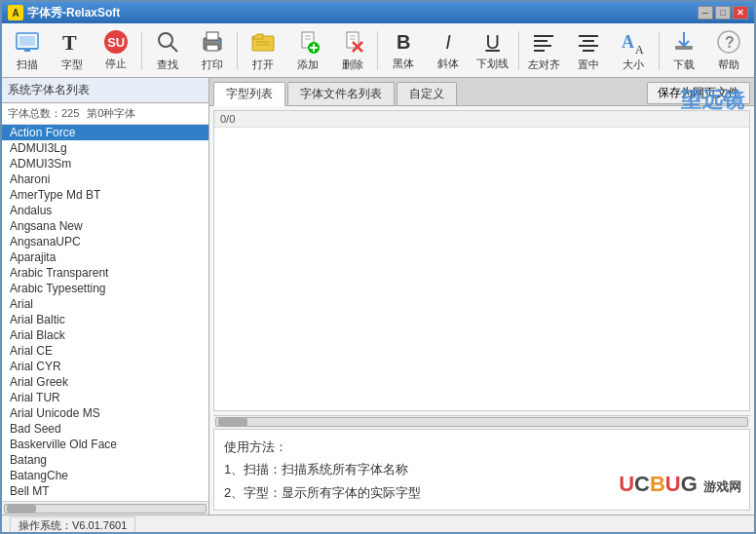 This screenshot has height=534, width=756. I want to click on add-icon, so click(308, 42).